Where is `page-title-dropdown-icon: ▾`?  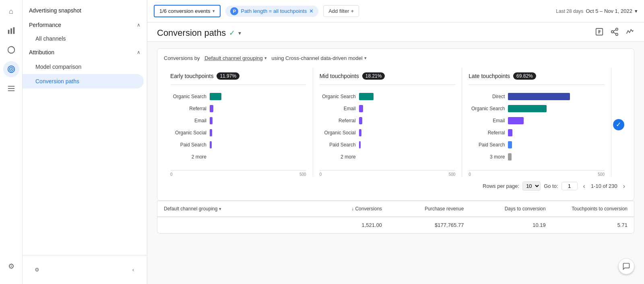
page-title-dropdown-icon: ▾ is located at coordinates (240, 33).